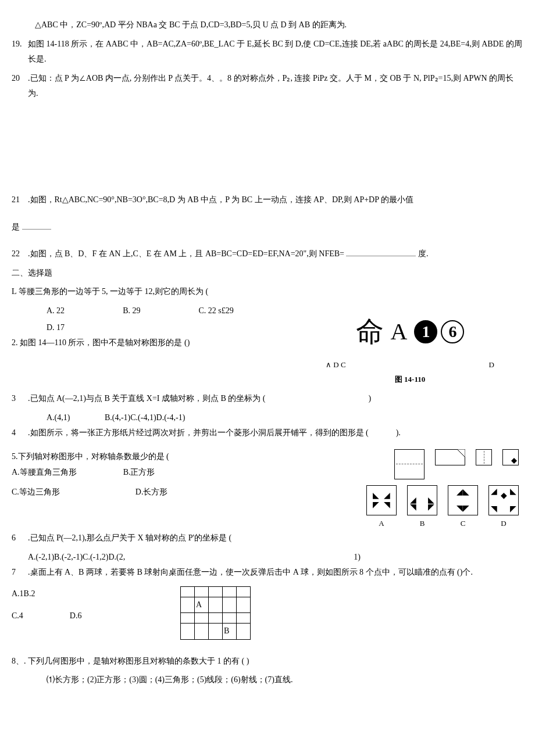 The width and height of the screenshot is (535, 756). What do you see at coordinates (14, 433) in the screenshot?
I see `mc-q4-num: 4` at bounding box center [14, 433].